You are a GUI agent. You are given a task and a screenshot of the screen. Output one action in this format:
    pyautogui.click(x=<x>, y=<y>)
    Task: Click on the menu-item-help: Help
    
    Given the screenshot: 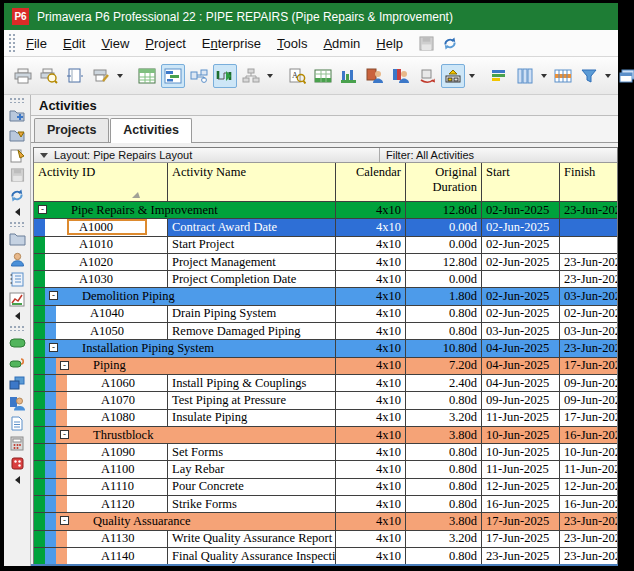 What is the action you would take?
    pyautogui.click(x=390, y=44)
    